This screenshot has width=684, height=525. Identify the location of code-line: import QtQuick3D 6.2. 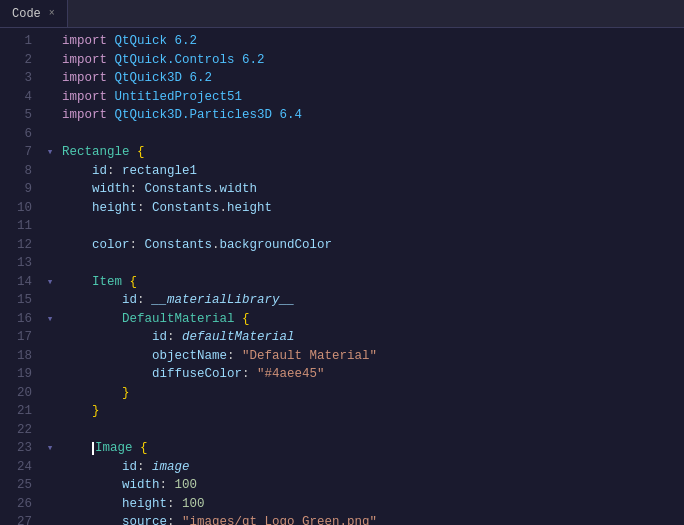
(369, 78).